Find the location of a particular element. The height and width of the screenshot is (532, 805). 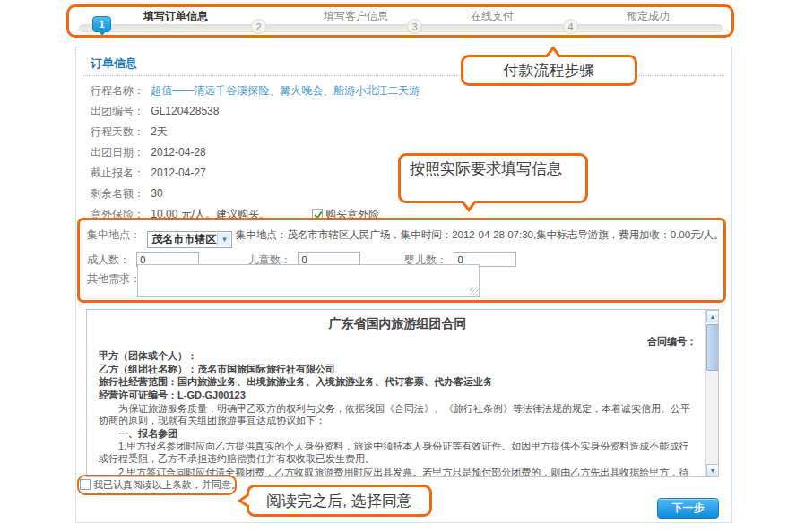

trip-name-link: 超值——清远千谷溪探险、篝火晚会、船游小北江二天游 is located at coordinates (285, 90).